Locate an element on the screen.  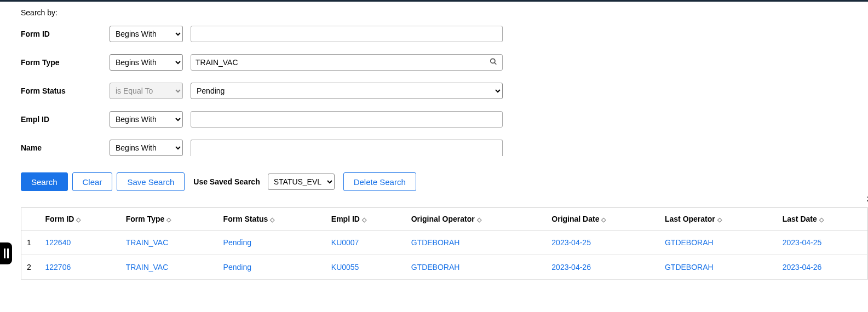
cell-form-id: 122706 is located at coordinates (58, 267).